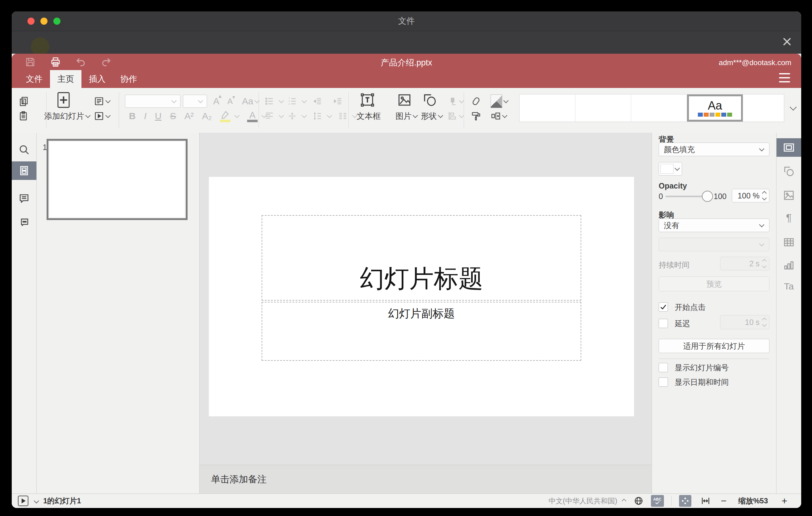  I want to click on subtitle-placeholder: 幻灯片副标题, so click(422, 331).